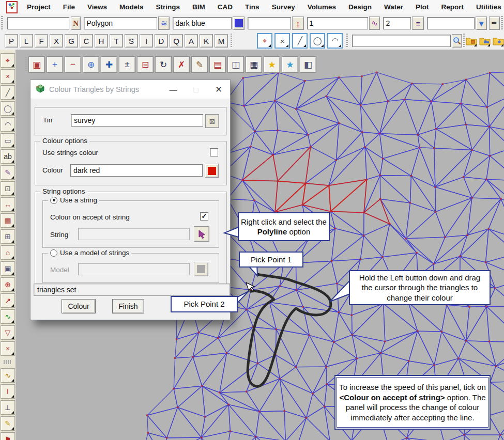  Describe the element at coordinates (300, 41) in the screenshot. I see `snap-line: ╱` at that location.